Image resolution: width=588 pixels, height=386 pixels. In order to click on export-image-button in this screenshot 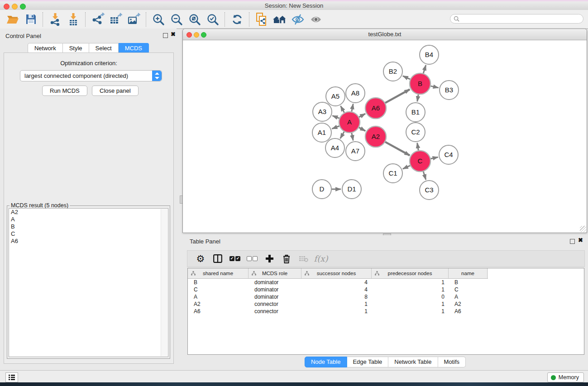, I will do `click(134, 19)`.